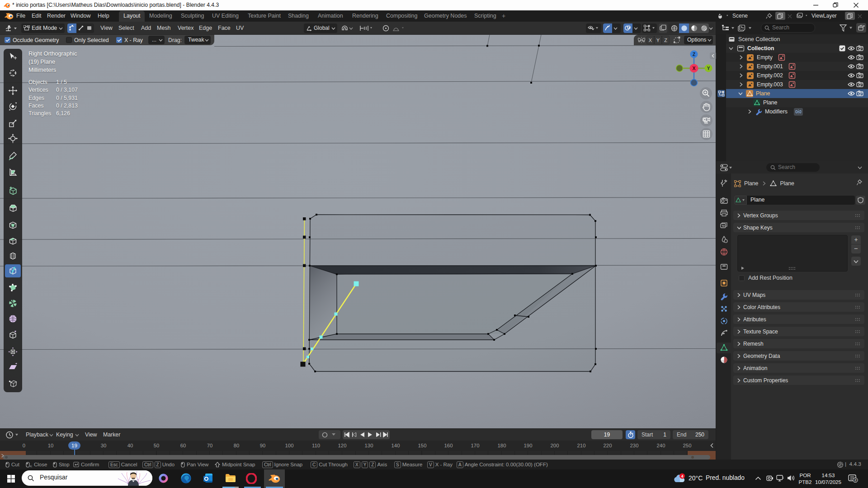  I want to click on svg-text: Z, so click(694, 54).